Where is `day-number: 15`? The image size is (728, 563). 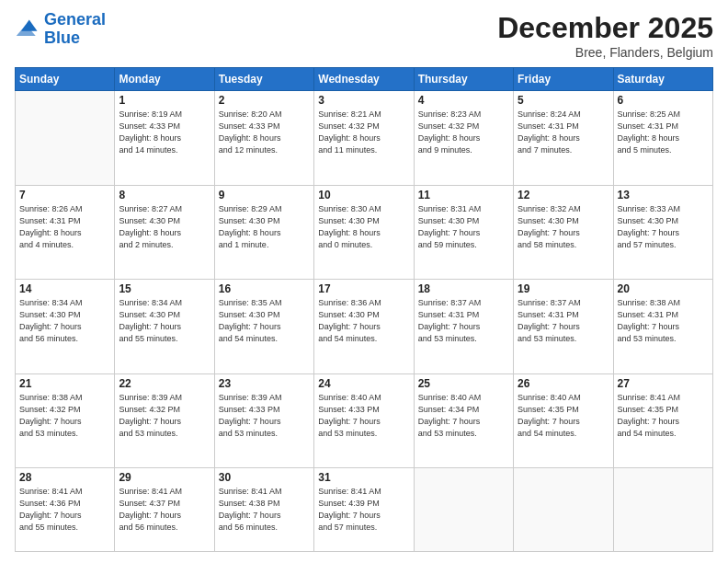
day-number: 15 is located at coordinates (164, 289).